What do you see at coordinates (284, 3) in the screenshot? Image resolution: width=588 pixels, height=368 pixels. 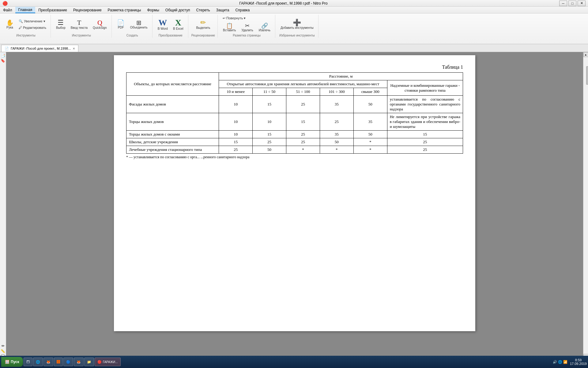 I see `window-title: ГАРАЖИ -Пособ для проект., М.1998 г.pdf …` at bounding box center [284, 3].